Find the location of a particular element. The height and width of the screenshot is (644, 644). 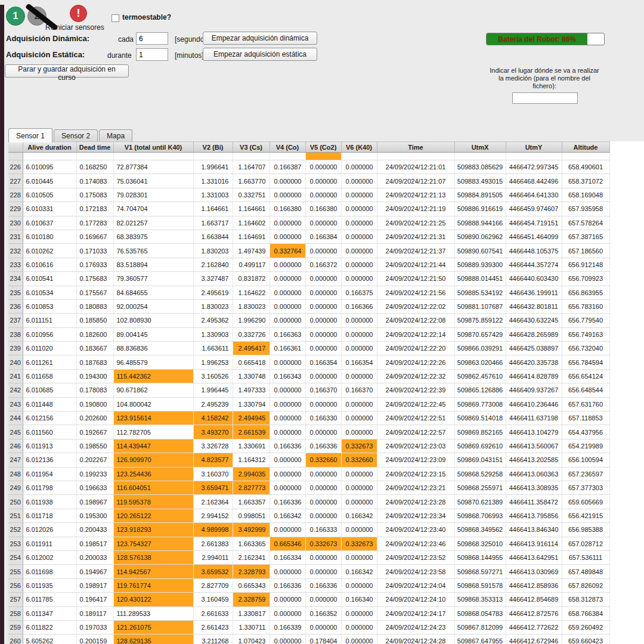

cell: 102.808930 is located at coordinates (153, 321).